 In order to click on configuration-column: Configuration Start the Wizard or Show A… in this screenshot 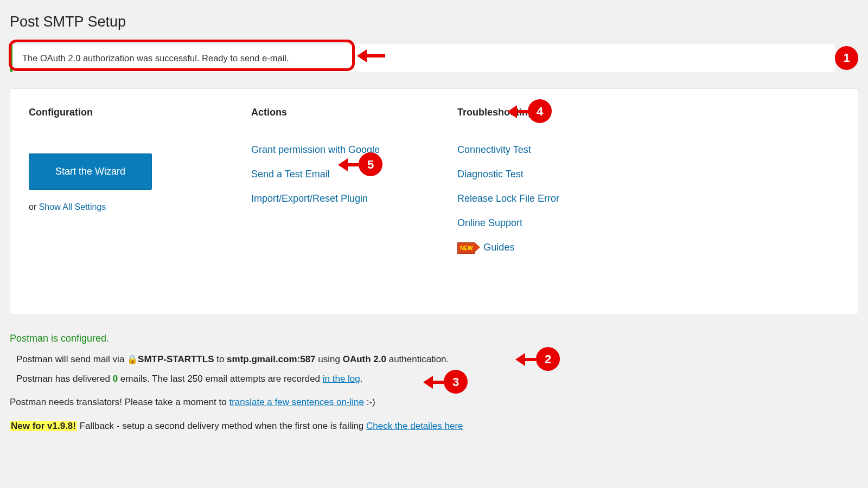, I will do `click(118, 180)`.